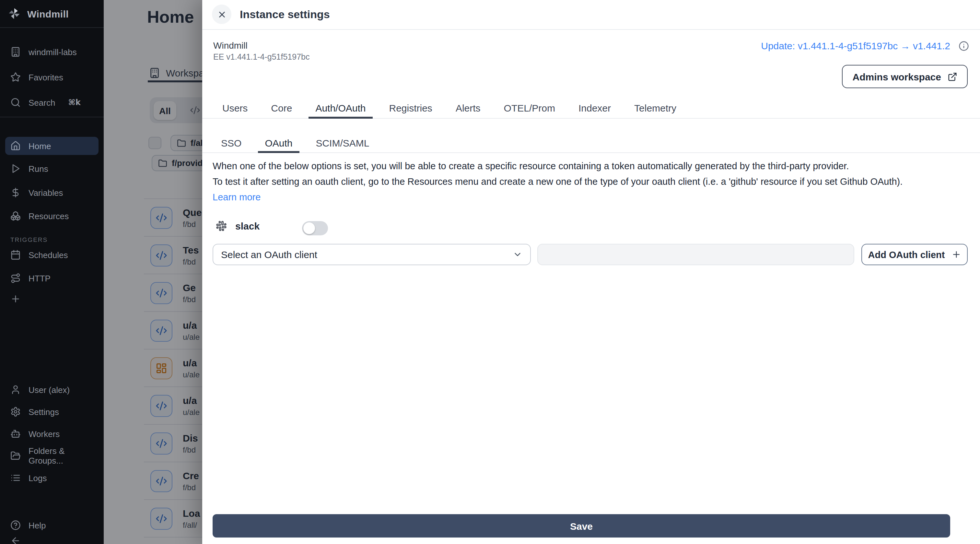 The width and height of the screenshot is (980, 544). Describe the element at coordinates (16, 478) in the screenshot. I see `list-icon` at that location.